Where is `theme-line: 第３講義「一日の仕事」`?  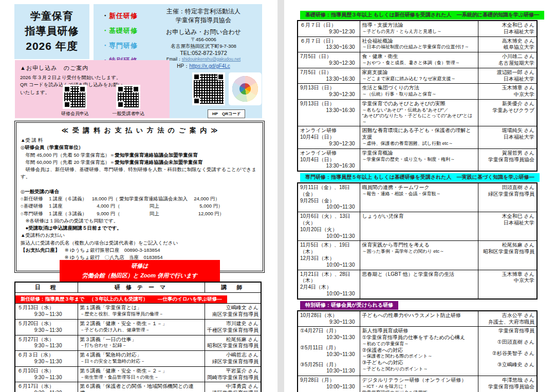
theme-line: 第３講義「一日の仕事」 is located at coordinates (141, 340).